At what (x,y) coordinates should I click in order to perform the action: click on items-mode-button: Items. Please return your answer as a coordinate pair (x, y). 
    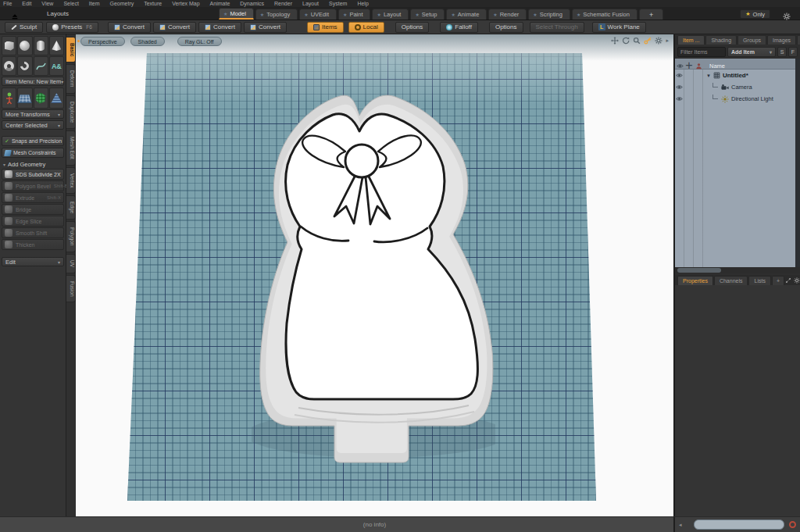
    Looking at the image, I should click on (325, 27).